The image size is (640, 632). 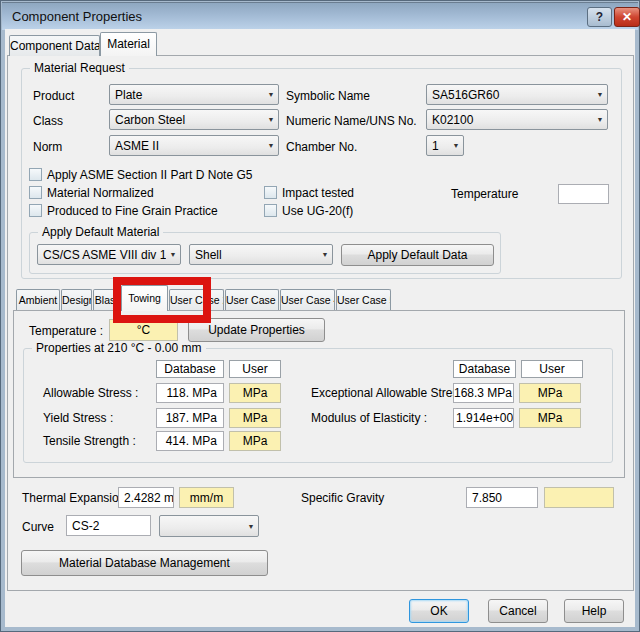 I want to click on thermal-expansion-field: 2.4282 mm/, so click(x=146, y=498).